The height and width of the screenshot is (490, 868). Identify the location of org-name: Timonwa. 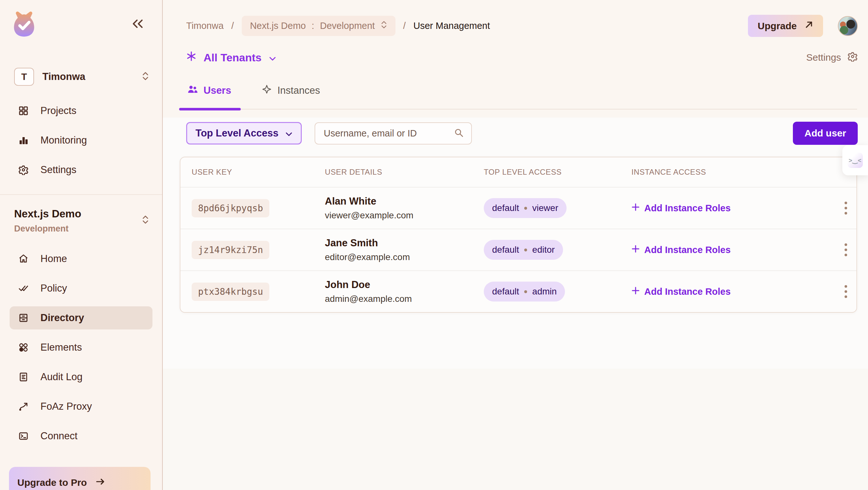
(88, 77).